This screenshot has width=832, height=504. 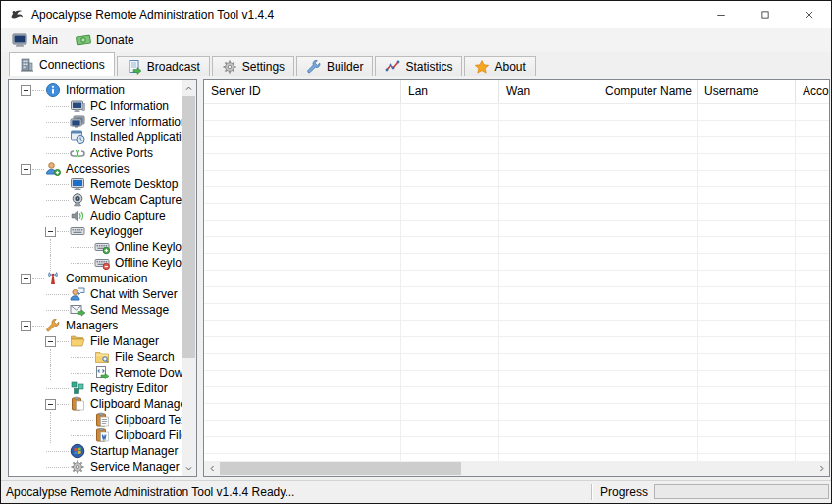 What do you see at coordinates (78, 341) in the screenshot?
I see `folder-open-icon` at bounding box center [78, 341].